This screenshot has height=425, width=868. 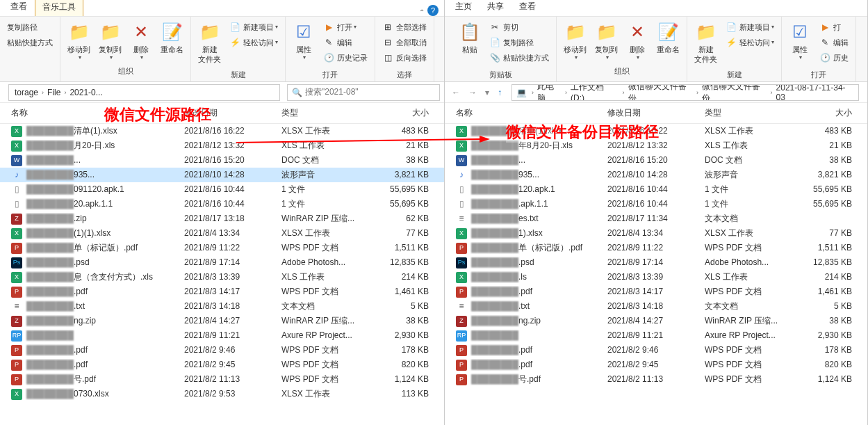 What do you see at coordinates (549, 93) in the screenshot?
I see `bc-segment: 此电脑` at bounding box center [549, 93].